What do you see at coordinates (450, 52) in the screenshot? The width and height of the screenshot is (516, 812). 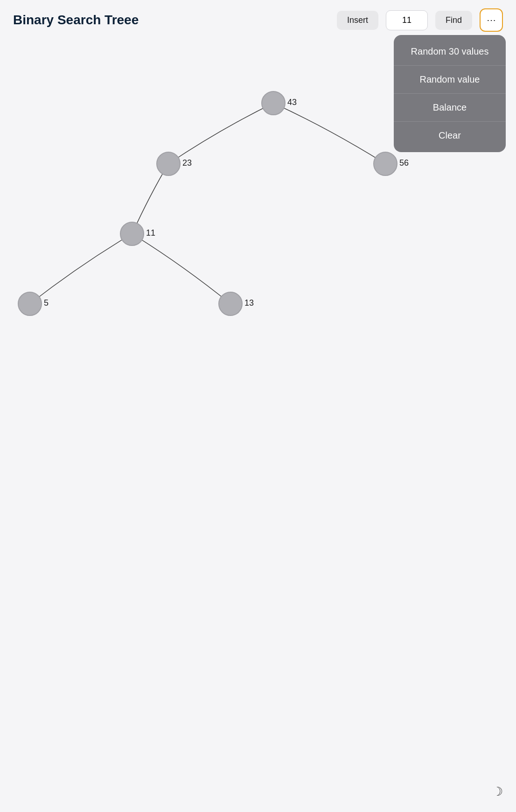 I see `dropdown-item-random30: Random 30 values` at bounding box center [450, 52].